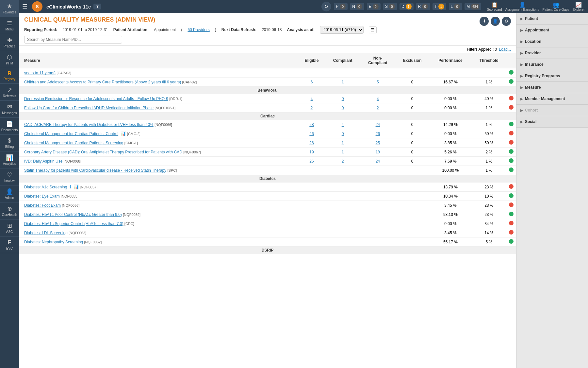 Image resolution: width=588 pixels, height=368 pixels. I want to click on measure-link: Diabetes: Foot Exam, so click(42, 205).